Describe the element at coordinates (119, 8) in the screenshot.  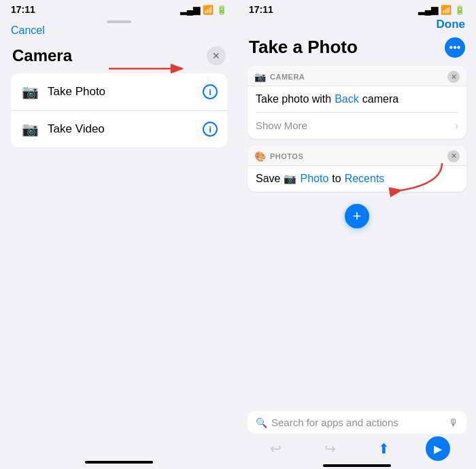
I see `left-status-bar: 17:11 ▂▄▆ 📶 🔋` at that location.